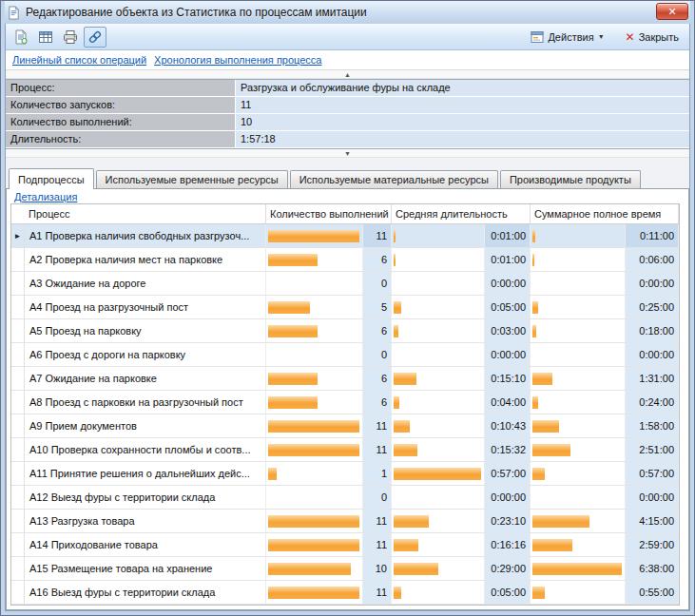 The width and height of the screenshot is (695, 616). I want to click on table-row: ► A1 Проверка наличия свободных разгрузо…, so click(345, 236).